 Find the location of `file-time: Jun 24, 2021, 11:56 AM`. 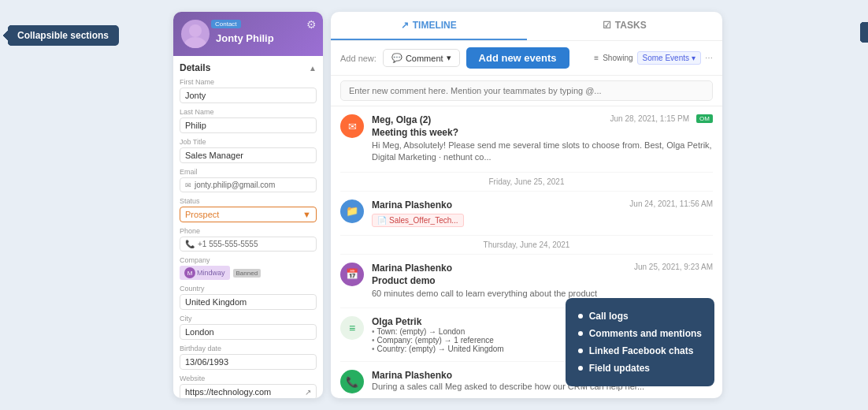

file-time: Jun 24, 2021, 11:56 AM is located at coordinates (671, 203).